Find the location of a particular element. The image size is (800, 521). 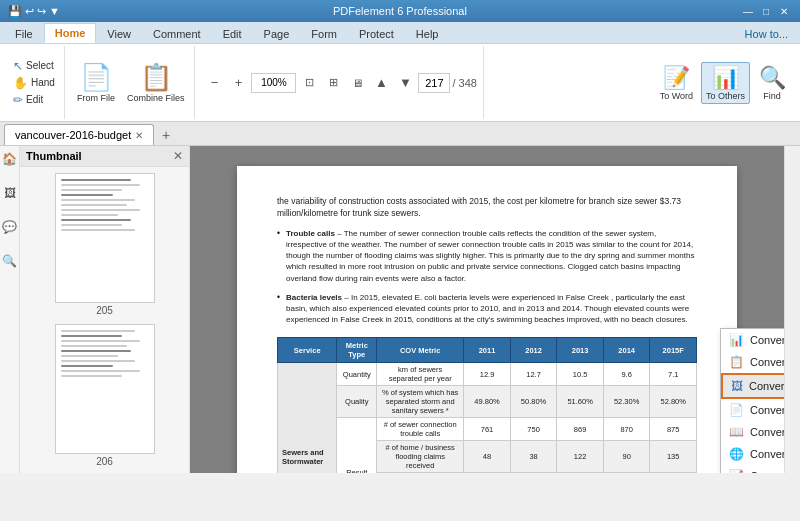

html-icon: 🌐 is located at coordinates (736, 454).